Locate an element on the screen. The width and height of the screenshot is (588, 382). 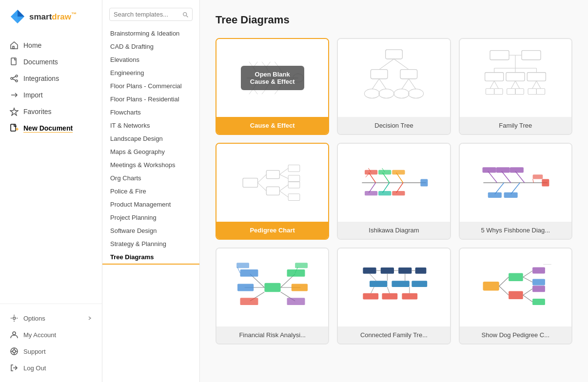
category-item-2: Elevations is located at coordinates (151, 59).